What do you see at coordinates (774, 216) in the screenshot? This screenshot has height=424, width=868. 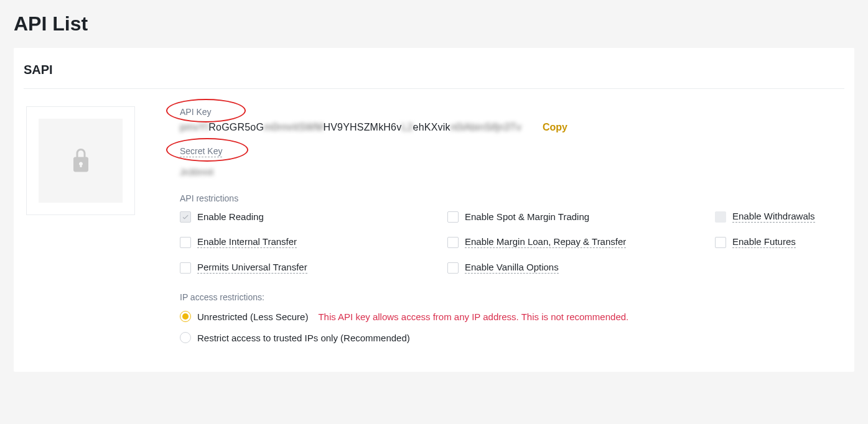 I see `restriction-label: Enable Withdrawals` at bounding box center [774, 216].